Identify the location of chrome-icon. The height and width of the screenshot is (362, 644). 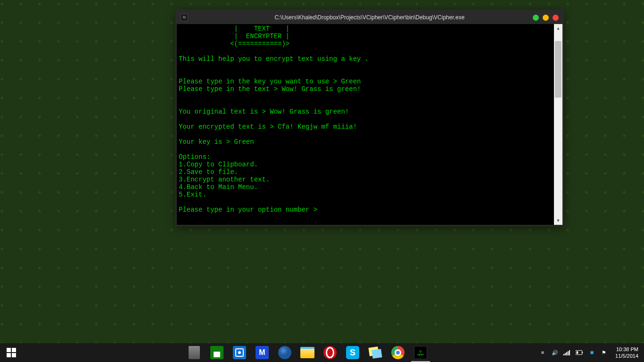
(398, 353).